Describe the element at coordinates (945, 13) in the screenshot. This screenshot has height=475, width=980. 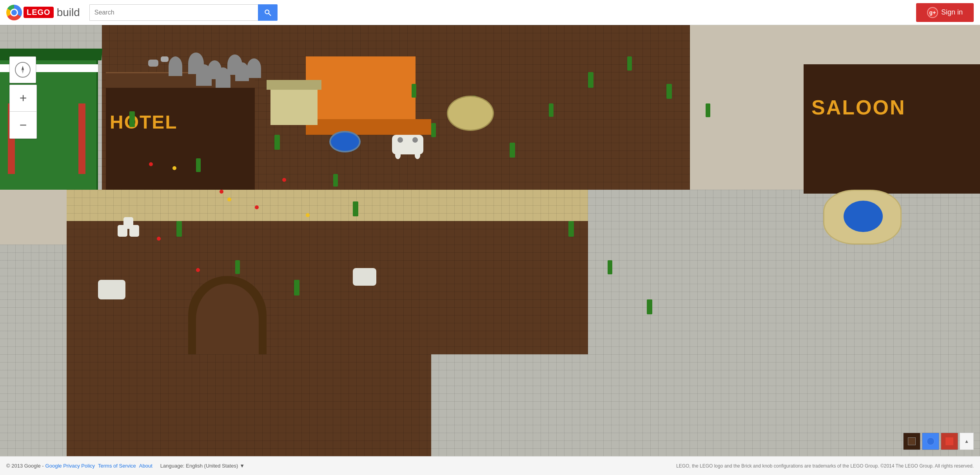
I see `signin-button: g+ Sign in` at that location.